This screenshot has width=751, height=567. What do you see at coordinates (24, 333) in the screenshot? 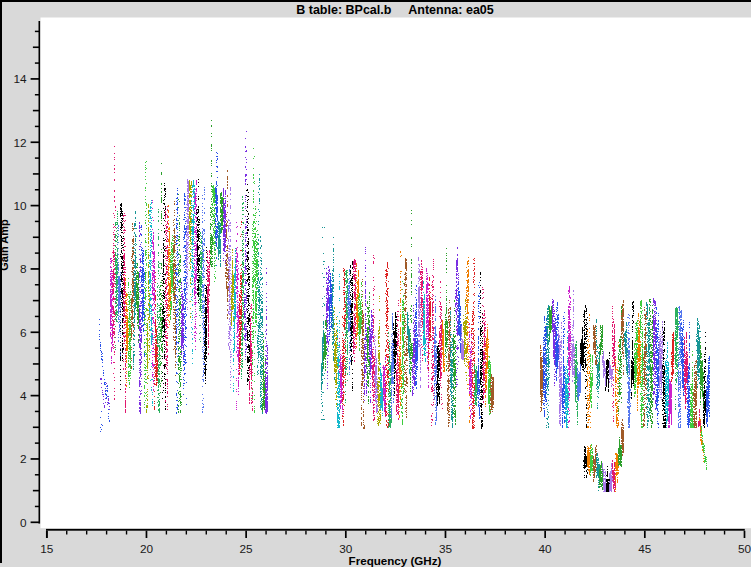
I see `svg-text: 6` at bounding box center [24, 333].